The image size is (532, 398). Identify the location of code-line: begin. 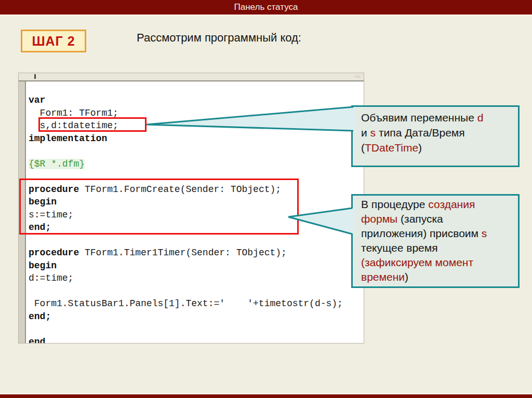
(196, 266).